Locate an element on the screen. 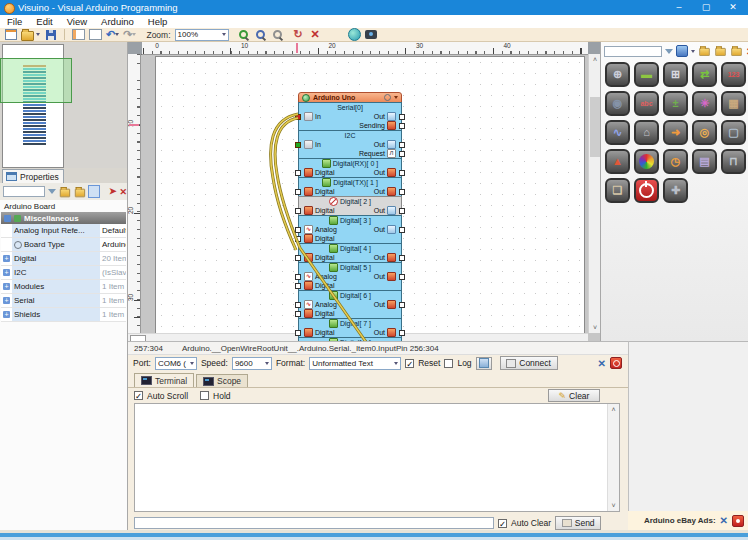  view-mode-icon is located at coordinates (94, 192).